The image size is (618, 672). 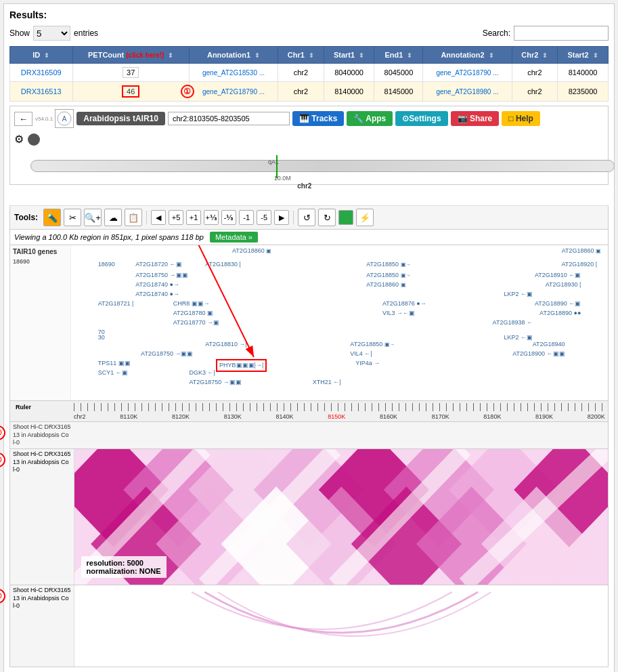 What do you see at coordinates (93, 217) in the screenshot?
I see `tool-zoom-btn: 🔍+` at bounding box center [93, 217].